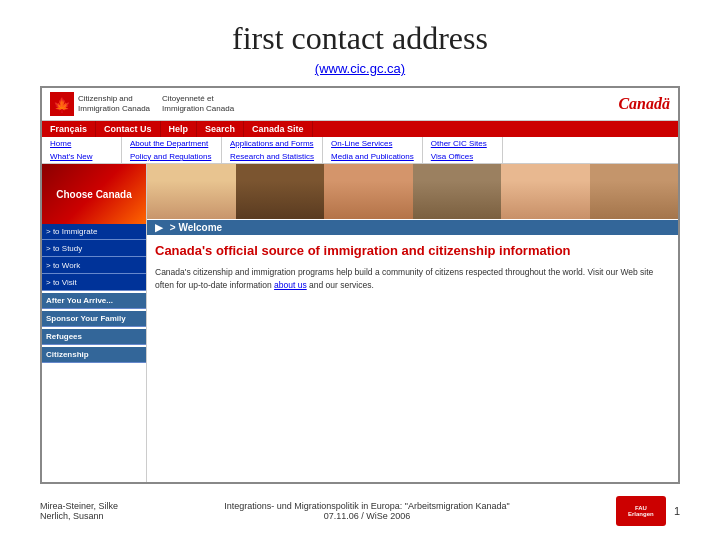  What do you see at coordinates (172, 156) in the screenshot?
I see `sec-nav-policy: Policy and Regulations` at bounding box center [172, 156].